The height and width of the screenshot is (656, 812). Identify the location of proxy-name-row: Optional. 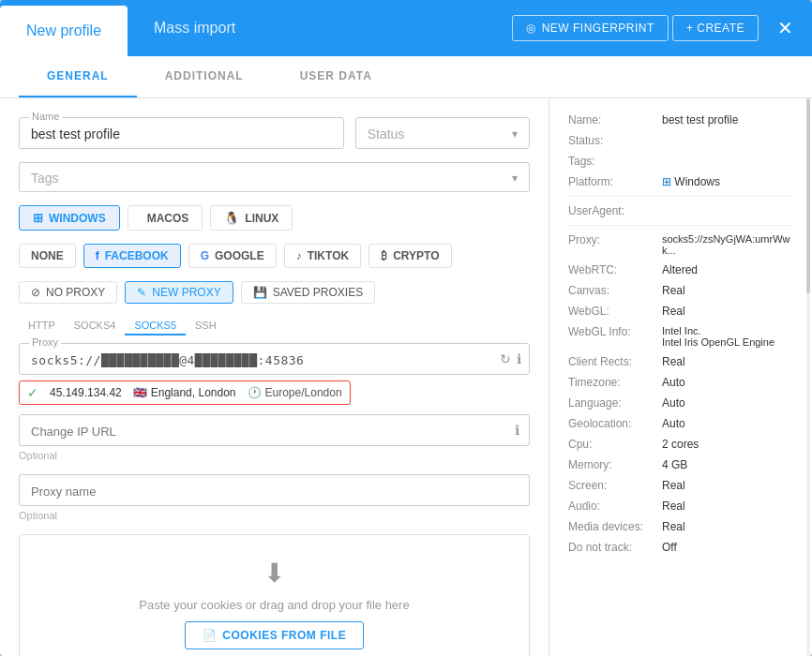
(274, 498).